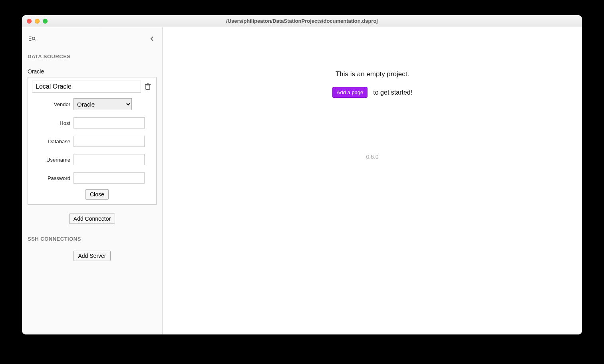 This screenshot has height=364, width=604. Describe the element at coordinates (92, 219) in the screenshot. I see `add-connector-button: Add Connector` at that location.